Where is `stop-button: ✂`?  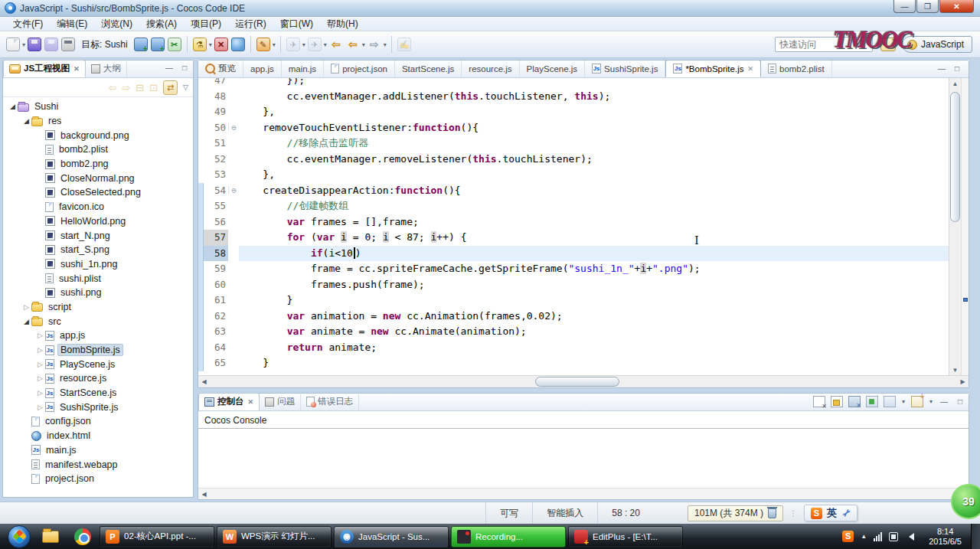
stop-button: ✂ is located at coordinates (175, 44).